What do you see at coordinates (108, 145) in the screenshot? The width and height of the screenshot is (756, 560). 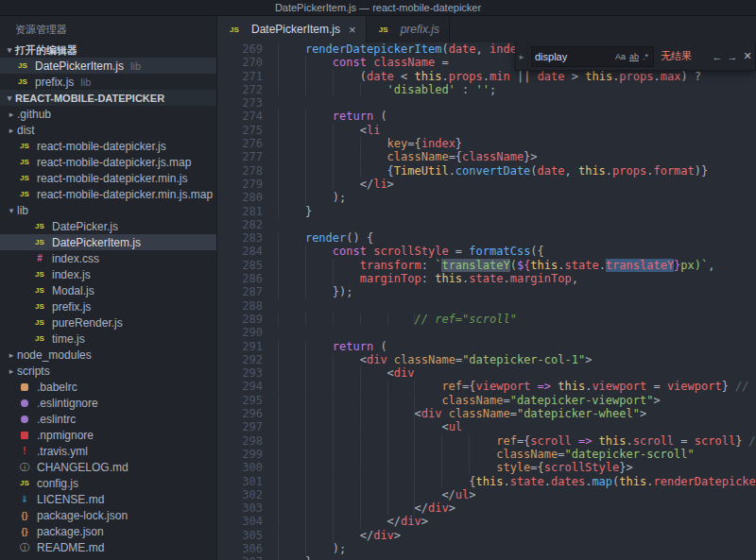 I see `tree-item-react-mobile-datepicker.js: JSreact-mobile-datepicker.js` at bounding box center [108, 145].